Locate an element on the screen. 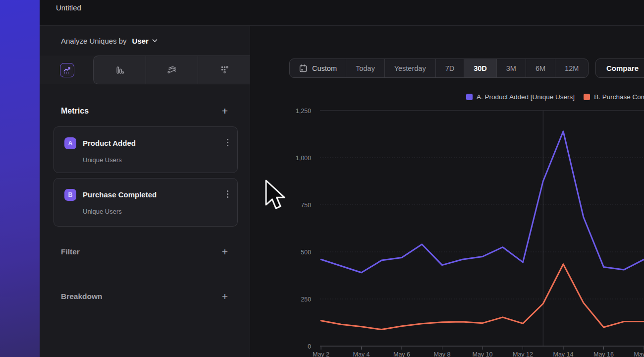 This screenshot has width=644, height=357. svg-text: May 10 is located at coordinates (483, 354).